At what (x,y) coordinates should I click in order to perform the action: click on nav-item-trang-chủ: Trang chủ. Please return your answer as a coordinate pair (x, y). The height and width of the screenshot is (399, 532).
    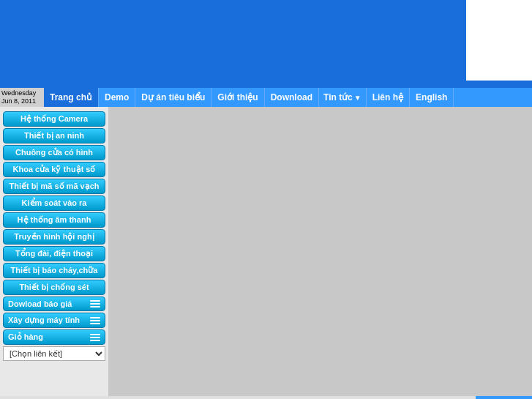
    Looking at the image, I should click on (72, 97).